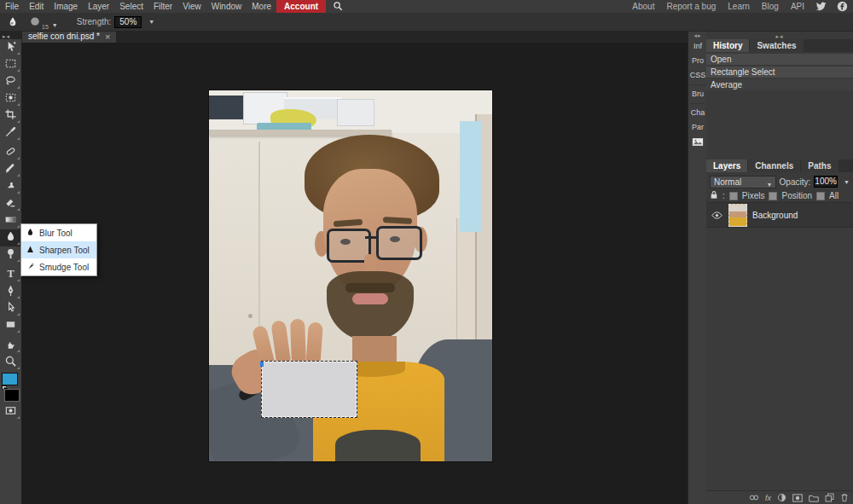 Image resolution: width=853 pixels, height=504 pixels. What do you see at coordinates (31, 268) in the screenshot?
I see `smudge-finger-icon` at bounding box center [31, 268].